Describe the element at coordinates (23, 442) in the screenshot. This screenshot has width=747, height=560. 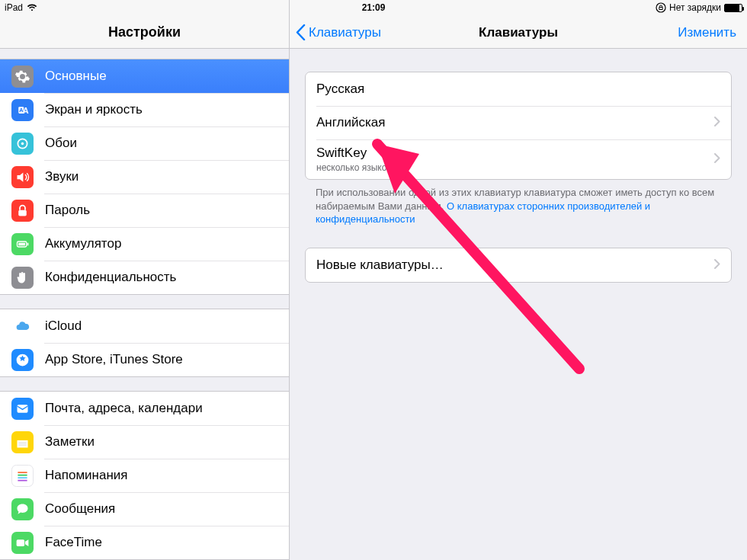
I see `notes-icon` at that location.